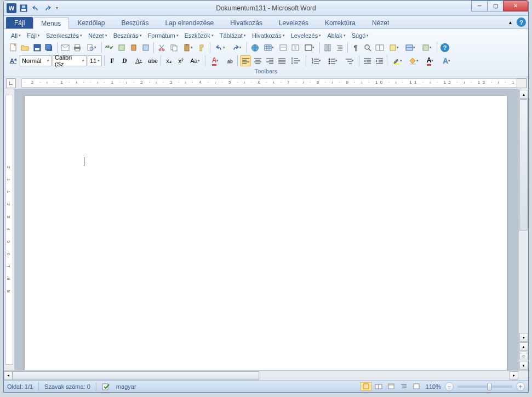  Describe the element at coordinates (8, 376) in the screenshot. I see `scroll-left-button: ◂` at that location.